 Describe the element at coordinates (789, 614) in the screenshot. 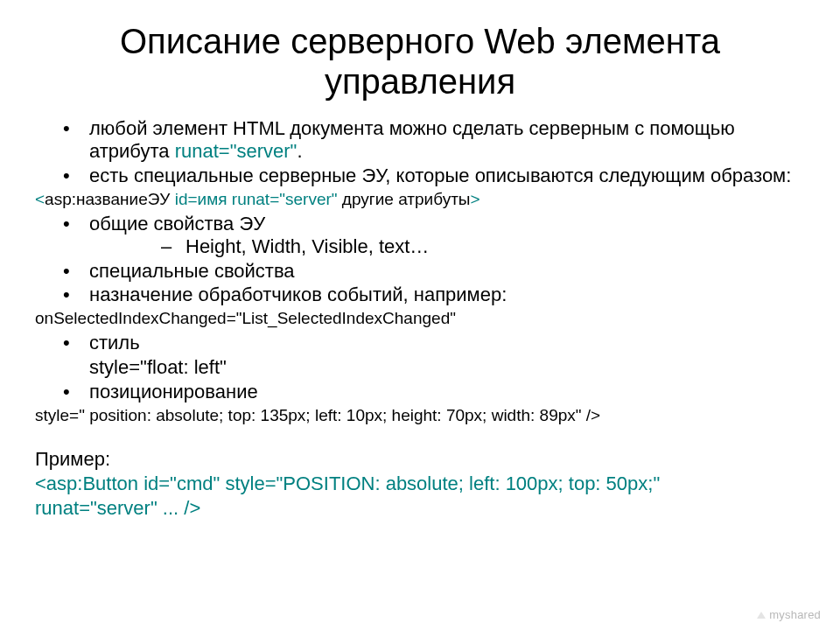

I see `brand-watermark: myshared` at that location.